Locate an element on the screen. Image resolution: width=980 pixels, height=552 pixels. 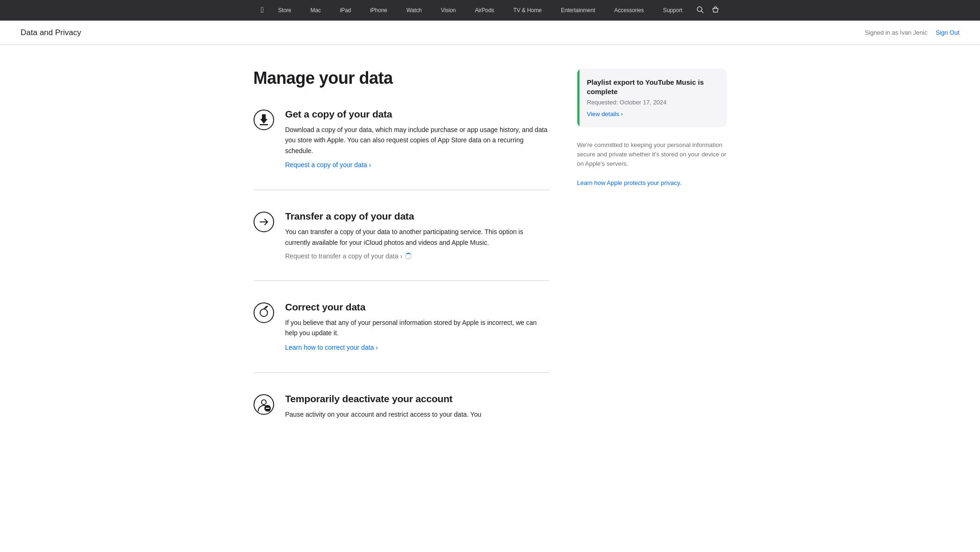
card-title: Playlist export to YouTube Music is comp… is located at coordinates (652, 87).